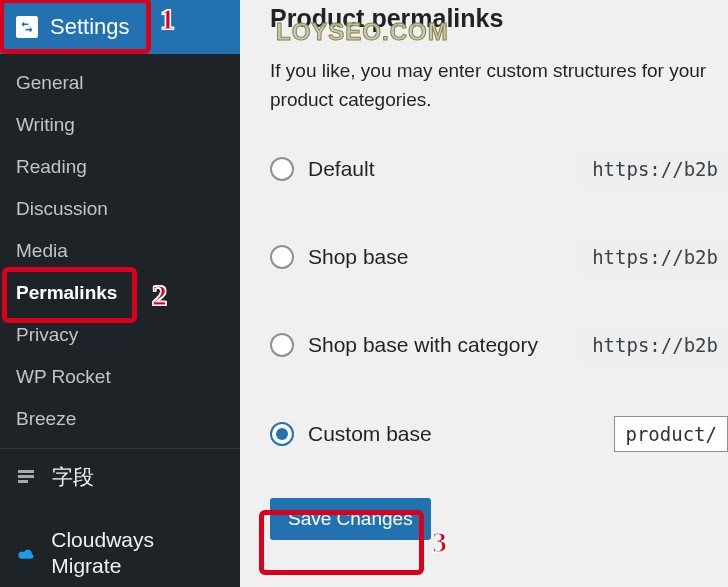 Image resolution: width=728 pixels, height=587 pixels. Describe the element at coordinates (120, 27) in the screenshot. I see `sidebar-header-settings: Settings` at that location.